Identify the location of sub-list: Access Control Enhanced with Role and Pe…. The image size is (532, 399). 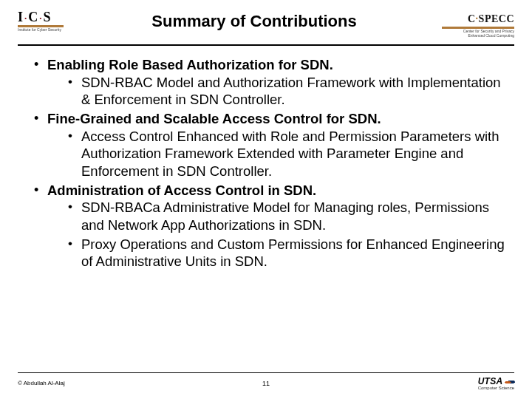
(278, 154).